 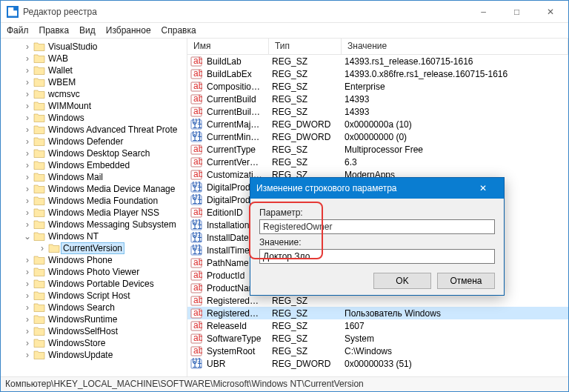 I want to click on tree-item: ›Windows Search, so click(x=93, y=308).